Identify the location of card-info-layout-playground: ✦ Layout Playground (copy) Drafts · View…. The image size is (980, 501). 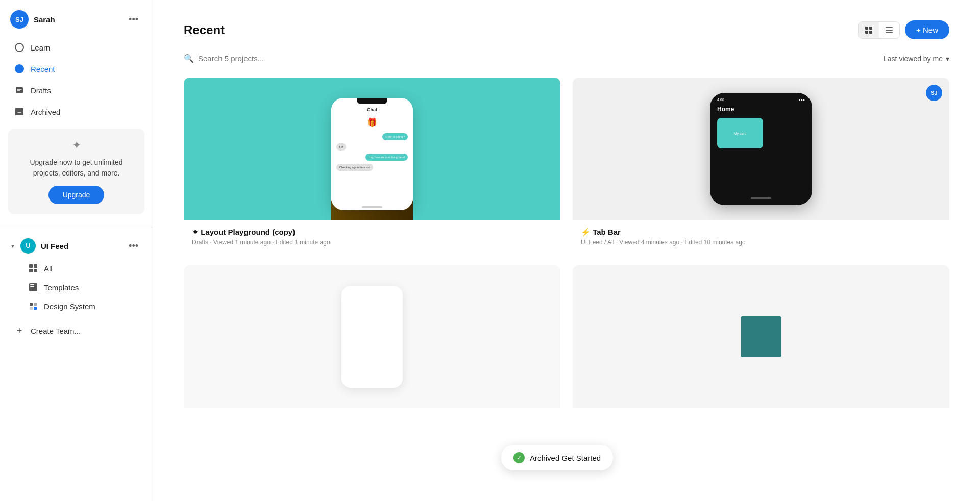
(372, 237).